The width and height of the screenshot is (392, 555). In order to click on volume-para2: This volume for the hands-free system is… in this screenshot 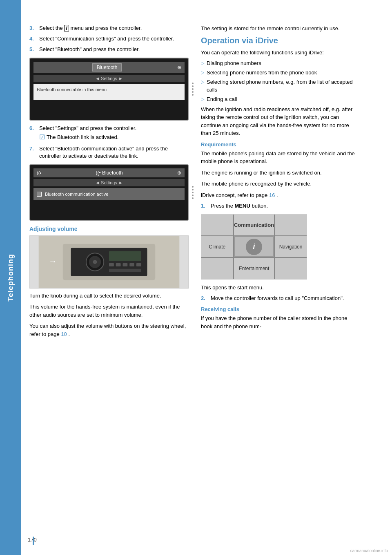, I will do `click(109, 311)`.